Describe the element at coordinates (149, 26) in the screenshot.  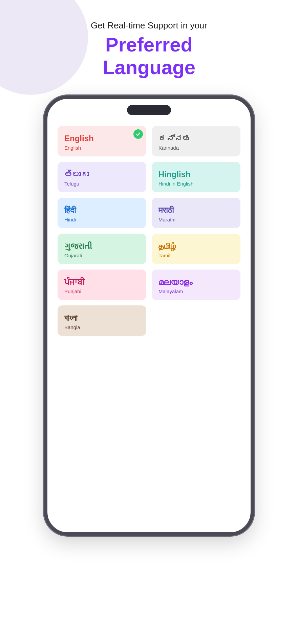
I see `page-subtitle: Get Real-time Support in your` at that location.